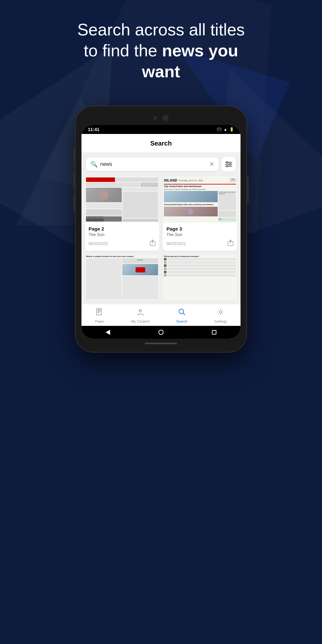 The width and height of the screenshot is (322, 644). Describe the element at coordinates (161, 240) in the screenshot. I see `results-grid: BUY ONE GET ONE 50% OFF` at that location.